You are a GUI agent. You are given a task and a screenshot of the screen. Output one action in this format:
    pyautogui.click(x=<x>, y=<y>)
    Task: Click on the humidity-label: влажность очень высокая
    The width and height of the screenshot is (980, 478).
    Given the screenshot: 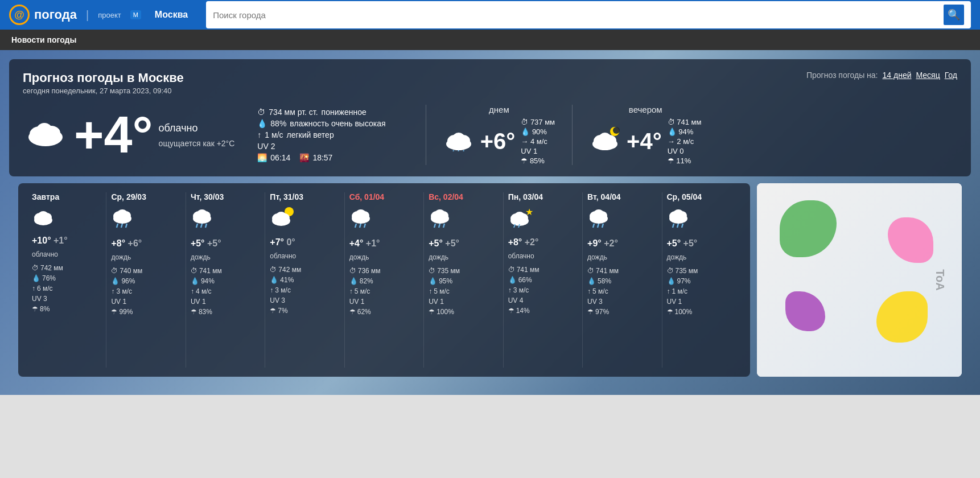 What is the action you would take?
    pyautogui.click(x=337, y=123)
    